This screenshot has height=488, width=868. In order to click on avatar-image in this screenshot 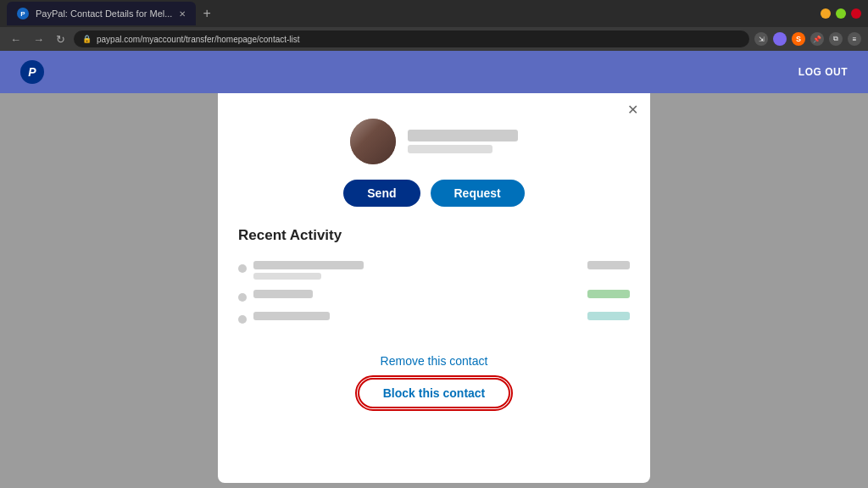, I will do `click(373, 141)`.